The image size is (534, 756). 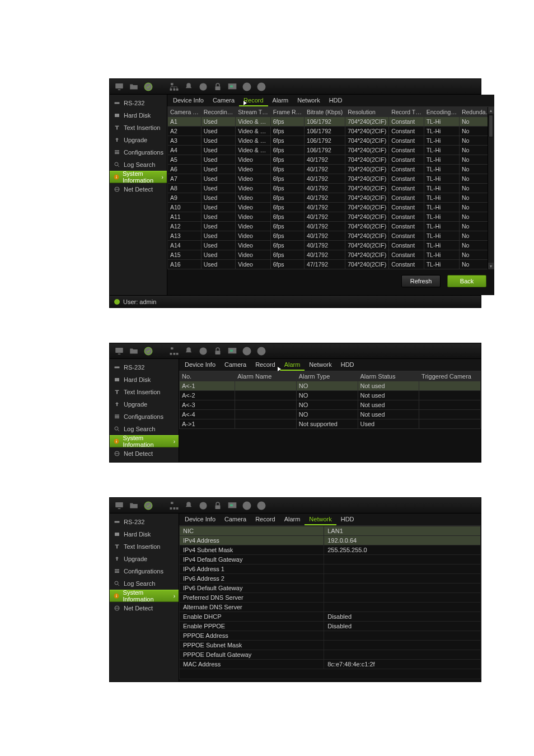 I want to click on table-row: A6UsedVideo6fps40/1792704*240(2CIF)Const…, so click(x=330, y=169).